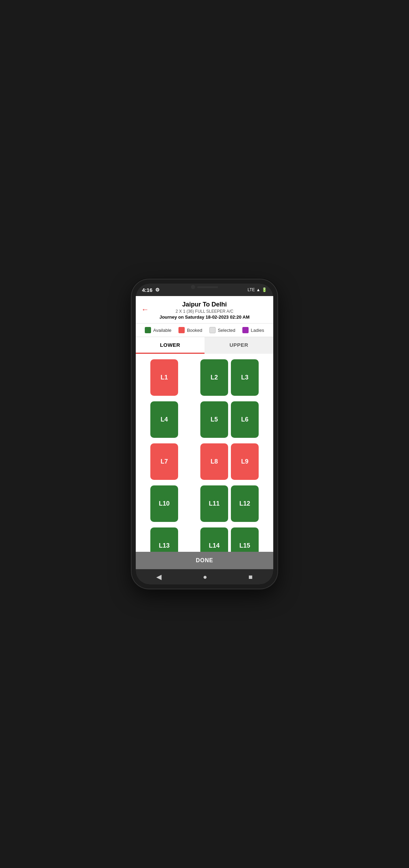  I want to click on ladies-dot, so click(245, 330).